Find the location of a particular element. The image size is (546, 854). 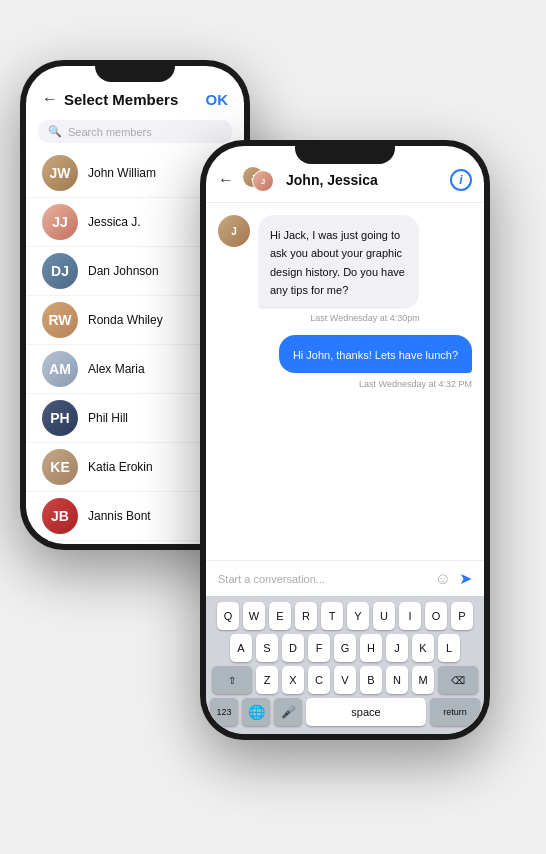

chat-title: John, Jessica is located at coordinates (364, 180).